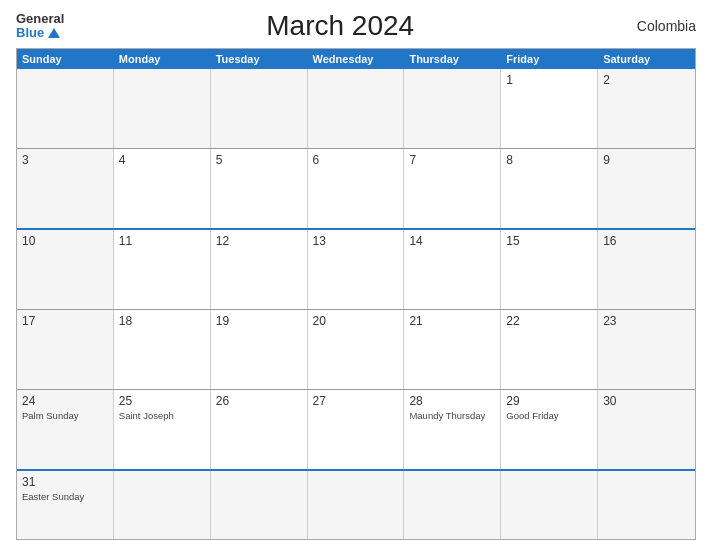 The height and width of the screenshot is (550, 712). Describe the element at coordinates (66, 505) in the screenshot. I see `cal-cell: 31Easter Sunday` at that location.